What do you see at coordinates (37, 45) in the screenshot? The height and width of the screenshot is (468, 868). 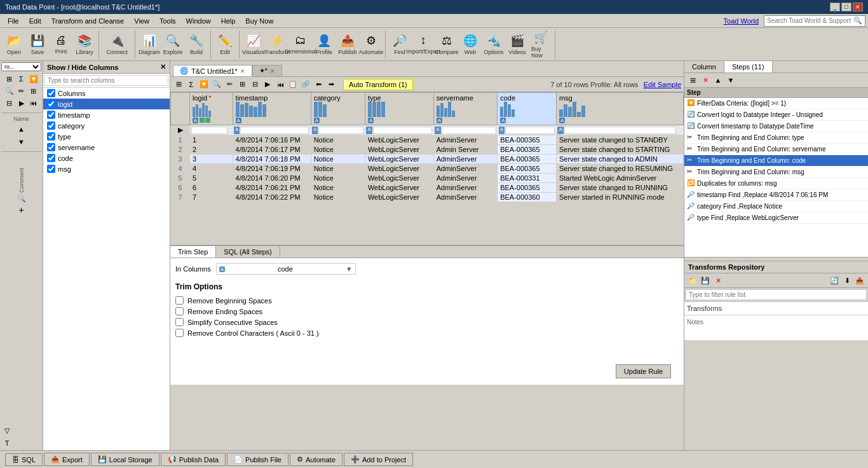 I see `save-button: 💾Save` at bounding box center [37, 45].